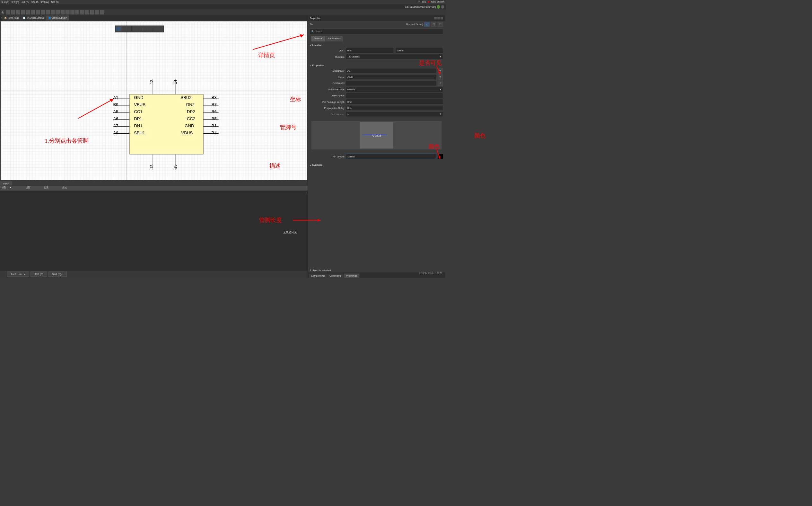 This screenshot has height=506, width=812. Describe the element at coordinates (18, 274) in the screenshot. I see `add-pin-button: Add Pin Info▼` at that location.